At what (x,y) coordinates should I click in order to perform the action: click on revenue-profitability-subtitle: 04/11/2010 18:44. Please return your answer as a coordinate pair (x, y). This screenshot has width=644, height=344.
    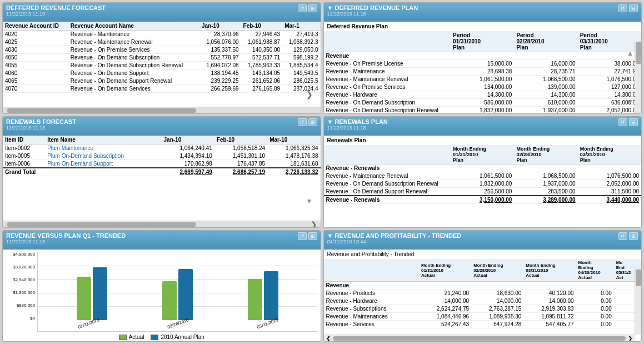
    Looking at the image, I should click on (395, 242).